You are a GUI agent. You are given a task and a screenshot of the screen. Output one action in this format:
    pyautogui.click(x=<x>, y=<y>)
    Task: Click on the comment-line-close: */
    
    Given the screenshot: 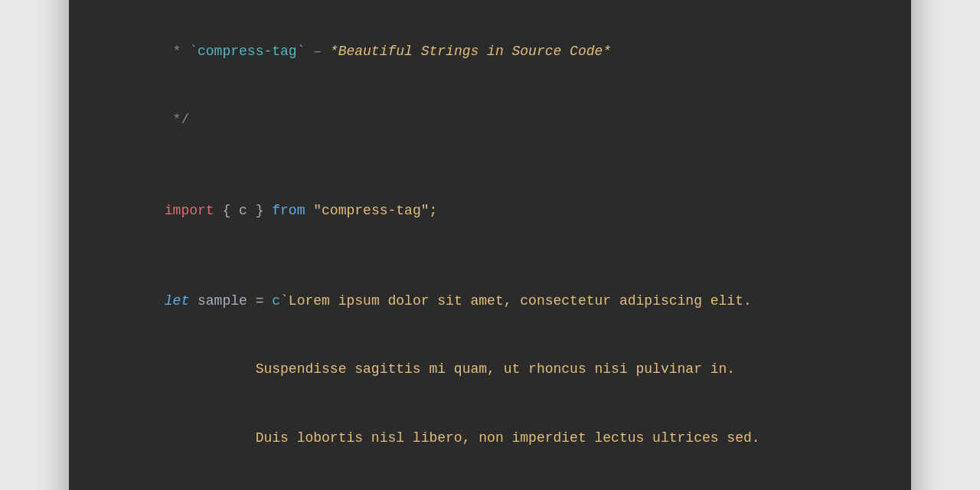 What is the action you would take?
    pyautogui.click(x=490, y=119)
    